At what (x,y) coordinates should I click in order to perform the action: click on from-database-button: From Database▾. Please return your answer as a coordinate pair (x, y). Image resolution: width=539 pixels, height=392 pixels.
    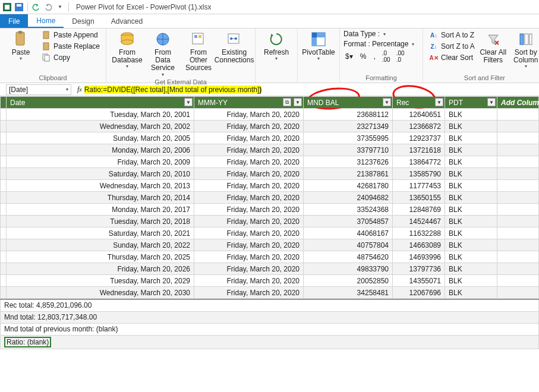
    Looking at the image, I should click on (127, 50).